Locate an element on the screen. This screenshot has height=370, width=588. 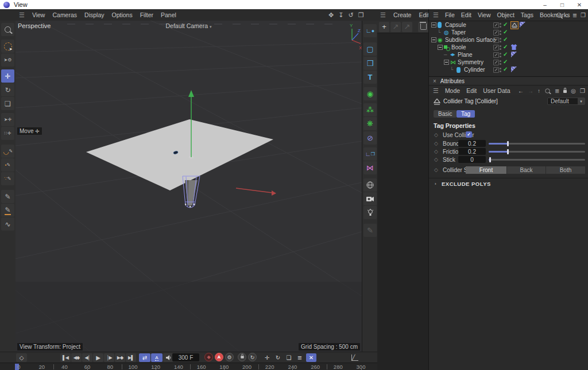
close-icon: ✕ is located at coordinates (579, 5).